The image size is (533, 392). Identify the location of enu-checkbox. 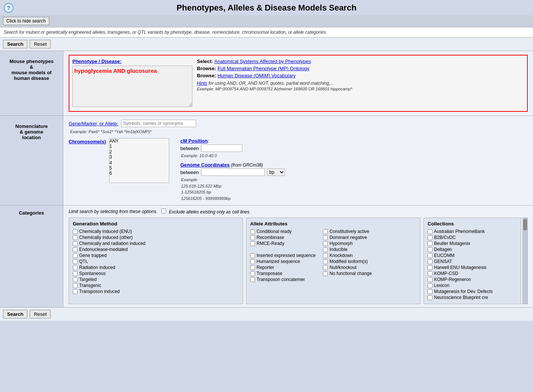
(75, 232).